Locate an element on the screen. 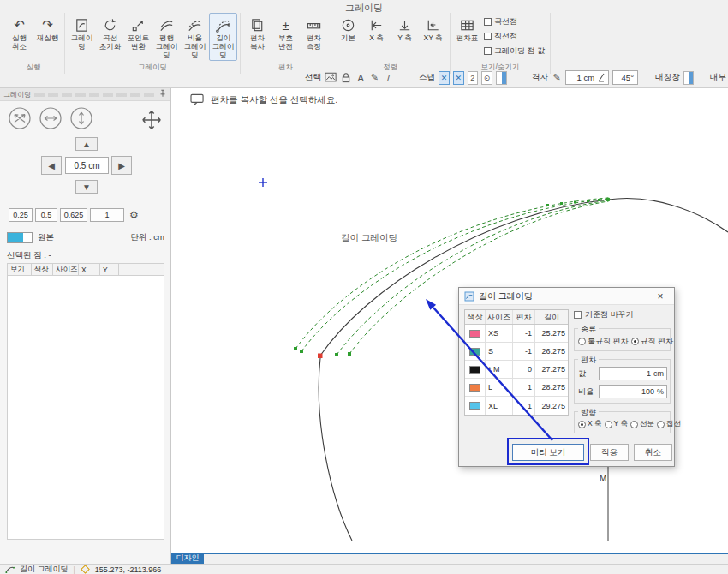 The height and width of the screenshot is (574, 728). table-row: XS -1 25.275 is located at coordinates (516, 334).